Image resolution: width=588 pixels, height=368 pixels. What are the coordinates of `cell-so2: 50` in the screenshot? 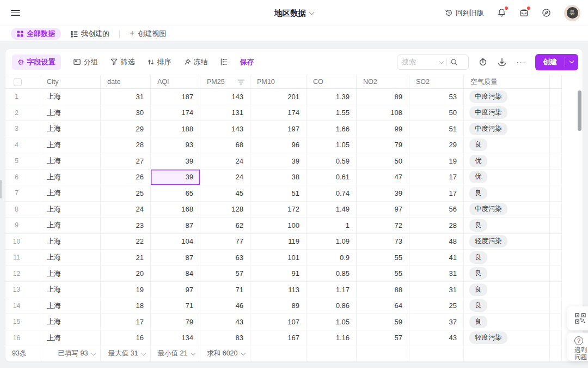 It's located at (437, 113).